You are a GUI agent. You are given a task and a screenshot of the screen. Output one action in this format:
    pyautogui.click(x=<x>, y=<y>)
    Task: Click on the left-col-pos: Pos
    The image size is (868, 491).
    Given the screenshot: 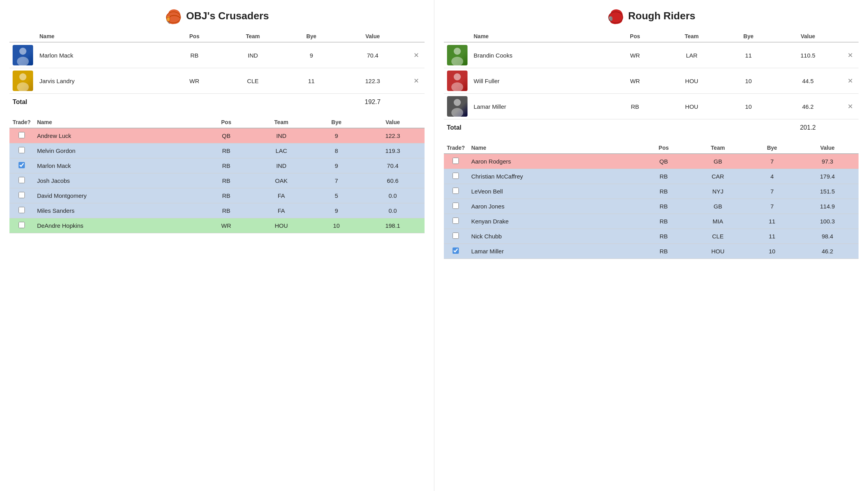 What is the action you would take?
    pyautogui.click(x=195, y=36)
    